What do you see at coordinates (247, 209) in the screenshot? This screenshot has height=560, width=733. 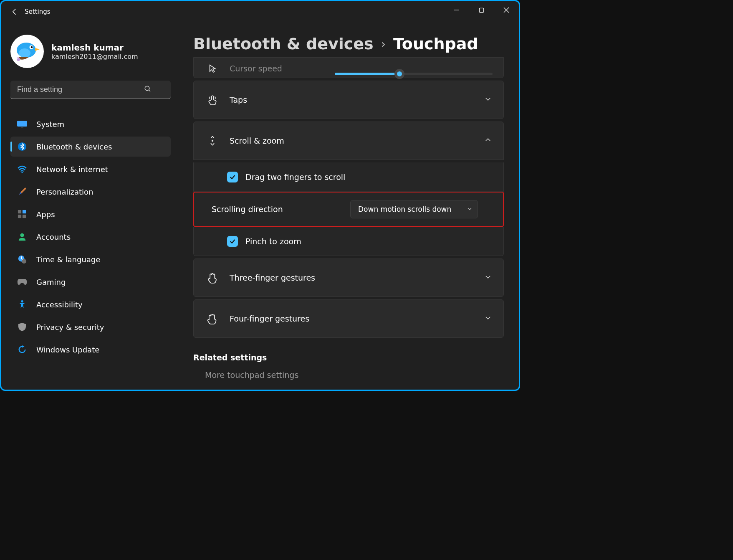 I see `row-label: Scrolling direction` at bounding box center [247, 209].